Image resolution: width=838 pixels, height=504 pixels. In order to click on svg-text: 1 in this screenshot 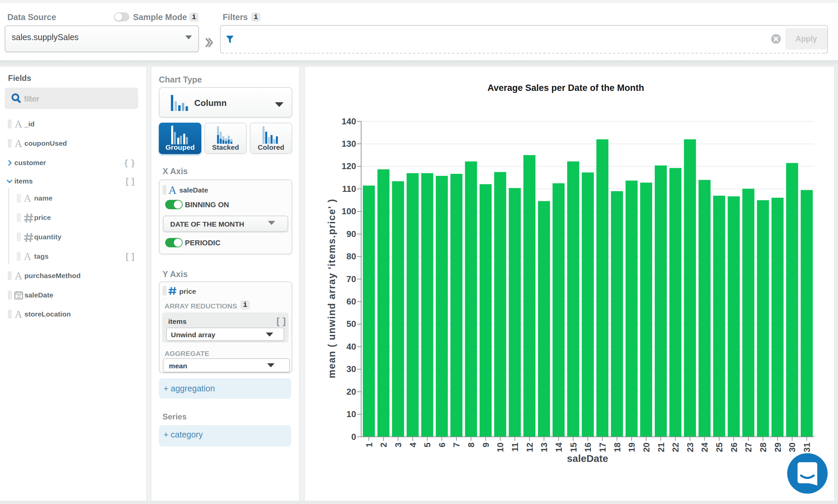, I will do `click(369, 445)`.